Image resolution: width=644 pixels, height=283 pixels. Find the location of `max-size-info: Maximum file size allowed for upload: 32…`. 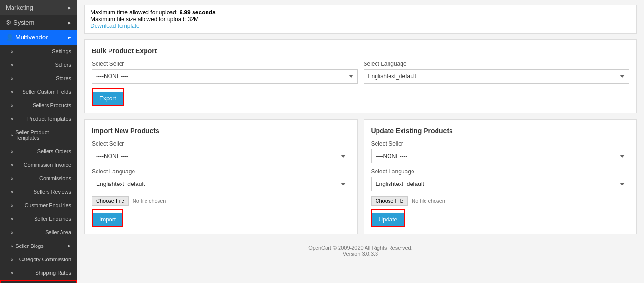

max-size-info: Maximum file size allowed for upload: 32… is located at coordinates (360, 19).